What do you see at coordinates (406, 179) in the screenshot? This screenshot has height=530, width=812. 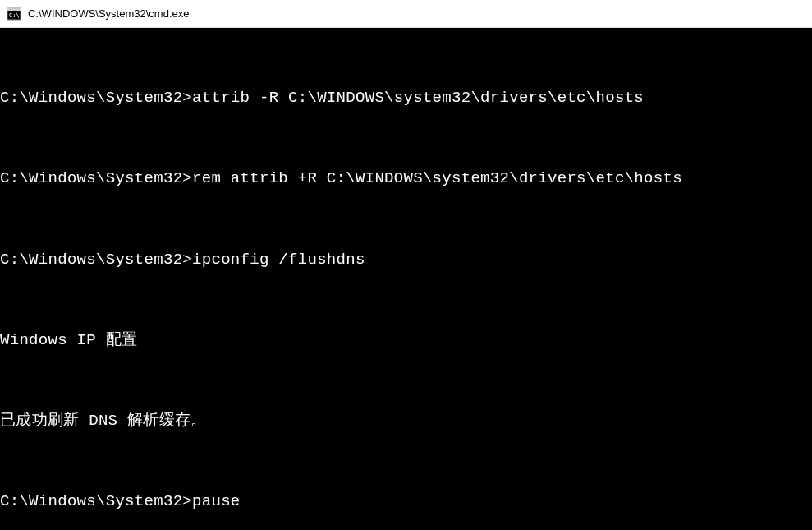 I see `command-line-2: C:\Windows\System32>rem attrib +R C:\WIN…` at bounding box center [406, 179].